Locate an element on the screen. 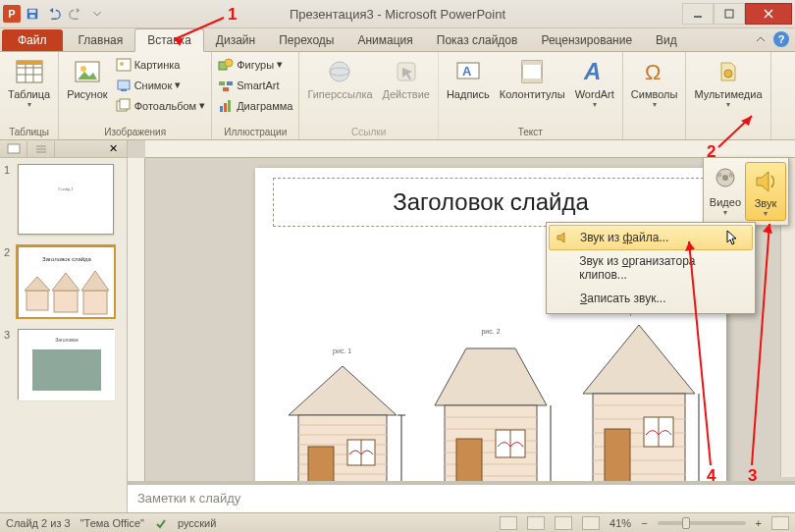 The width and height of the screenshot is (795, 532). window-title: Презентация3 - Microsoft PowerPoint is located at coordinates (398, 14).